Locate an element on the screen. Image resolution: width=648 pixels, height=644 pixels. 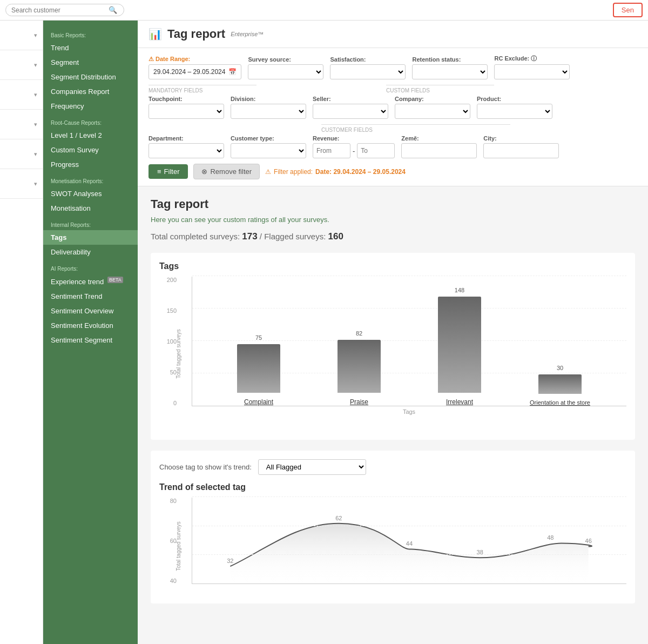
revenue-from-input is located at coordinates (332, 151).